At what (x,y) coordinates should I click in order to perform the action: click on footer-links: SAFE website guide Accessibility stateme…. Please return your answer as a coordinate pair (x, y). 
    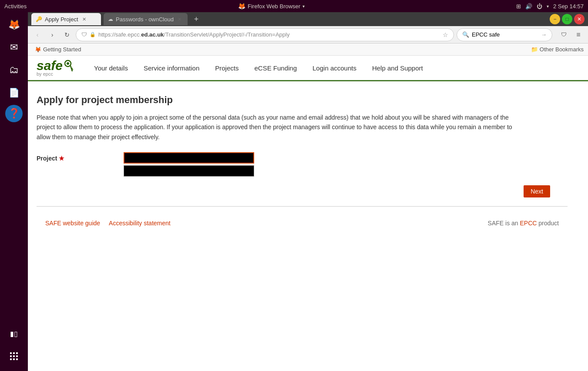
    Looking at the image, I should click on (108, 223).